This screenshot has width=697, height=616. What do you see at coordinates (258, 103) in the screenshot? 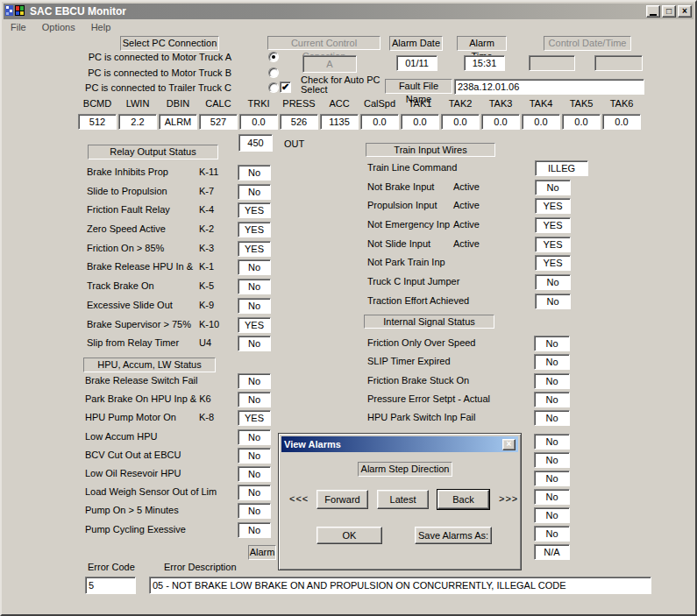
I see `signal-column-header: TRKI` at bounding box center [258, 103].